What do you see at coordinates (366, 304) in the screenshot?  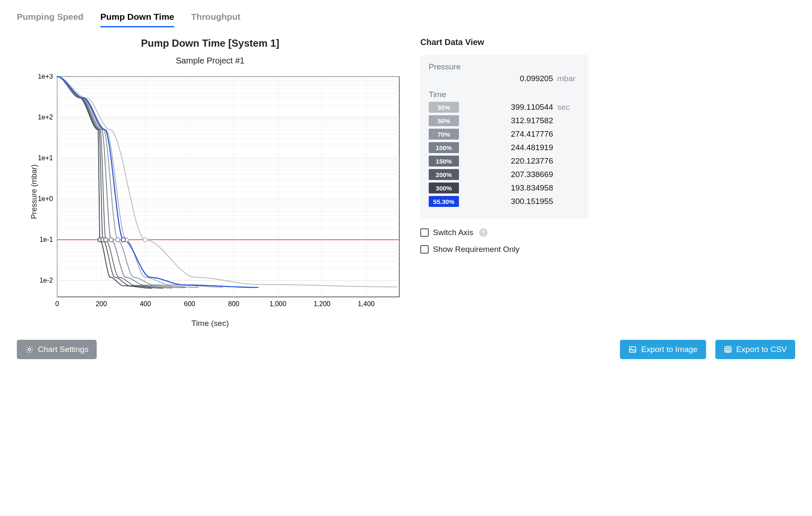 I see `svg-text: 1,400` at bounding box center [366, 304].